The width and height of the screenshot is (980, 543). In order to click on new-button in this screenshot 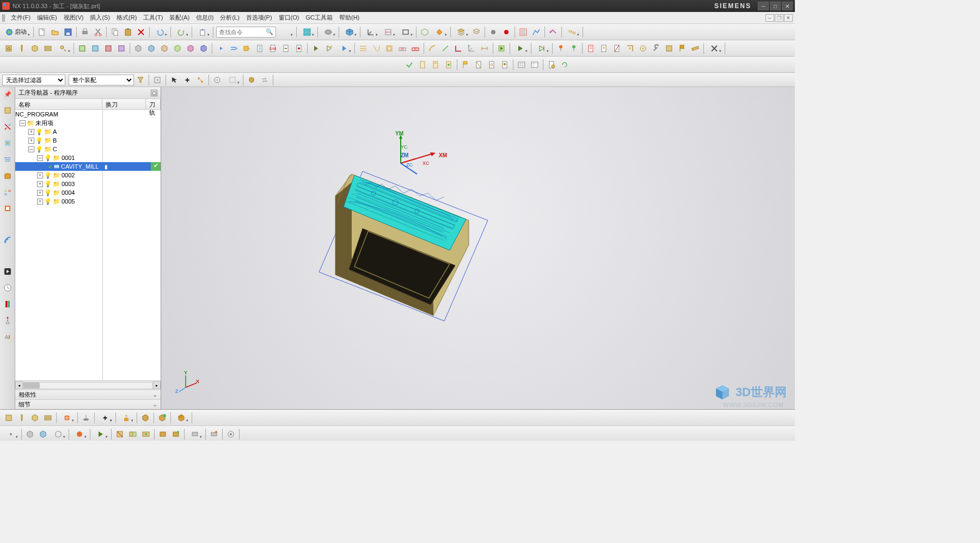, I will do `click(42, 32)`.